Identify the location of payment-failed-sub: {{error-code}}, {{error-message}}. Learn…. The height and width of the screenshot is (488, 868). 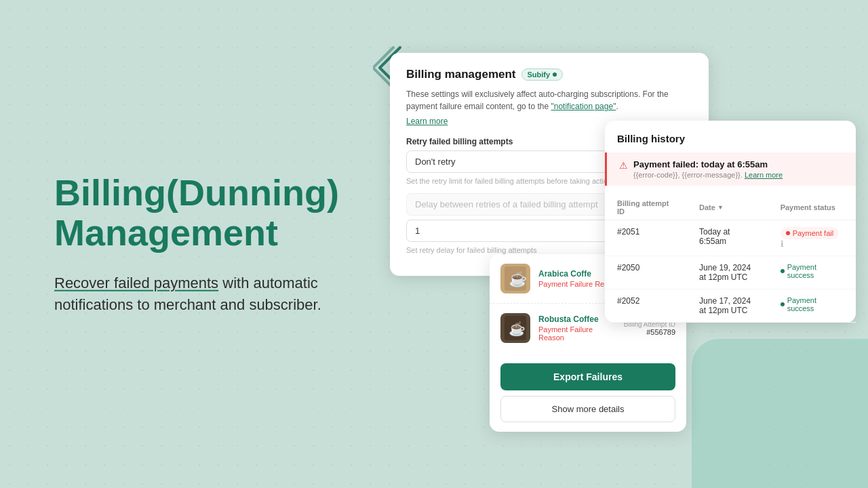
(708, 175).